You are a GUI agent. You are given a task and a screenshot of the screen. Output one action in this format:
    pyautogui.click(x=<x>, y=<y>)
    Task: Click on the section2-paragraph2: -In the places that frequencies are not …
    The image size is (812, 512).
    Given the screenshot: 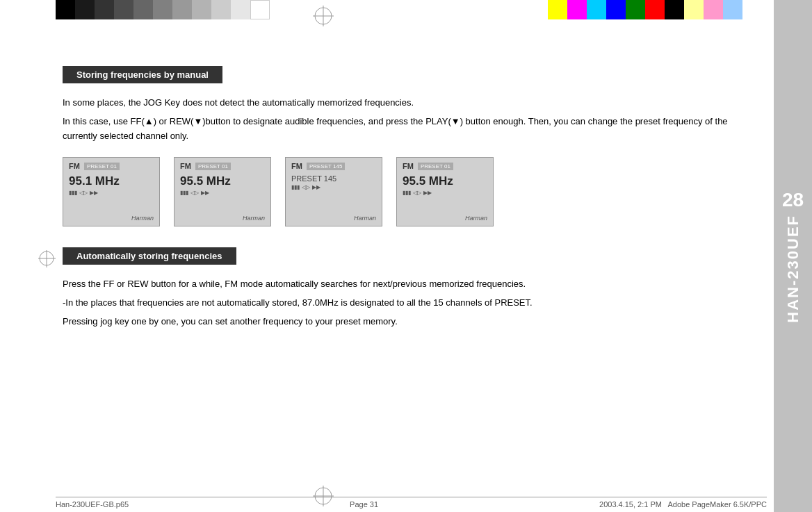 What is the action you would take?
    pyautogui.click(x=412, y=303)
    